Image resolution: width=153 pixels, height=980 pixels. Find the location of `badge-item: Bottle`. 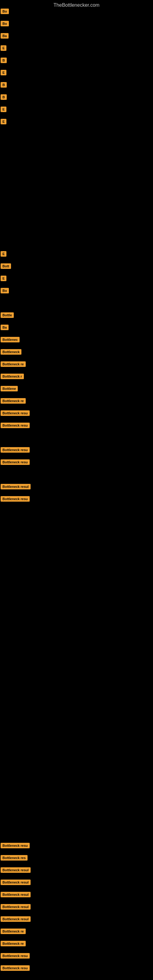

badge-item: Bottle is located at coordinates (7, 315).